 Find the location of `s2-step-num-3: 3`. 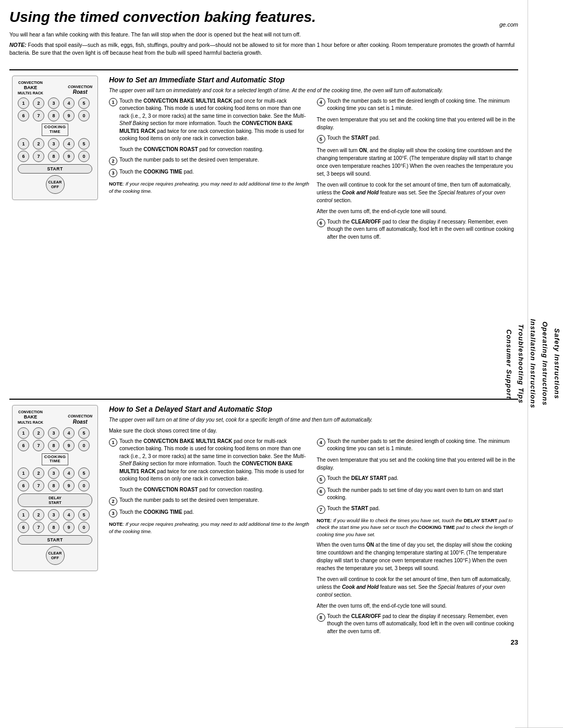

s2-step-num-3: 3 is located at coordinates (113, 513).